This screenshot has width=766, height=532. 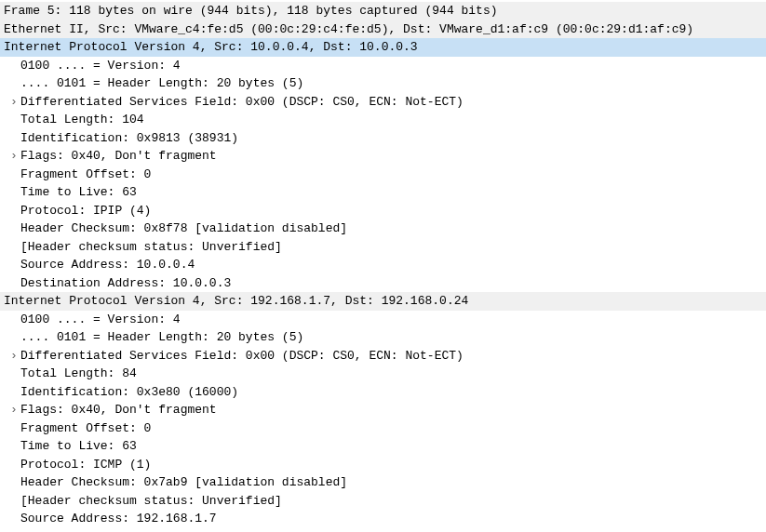 What do you see at coordinates (383, 410) in the screenshot?
I see `ipv4-inner-flags: › Flags: 0x40, Don't fragment` at bounding box center [383, 410].